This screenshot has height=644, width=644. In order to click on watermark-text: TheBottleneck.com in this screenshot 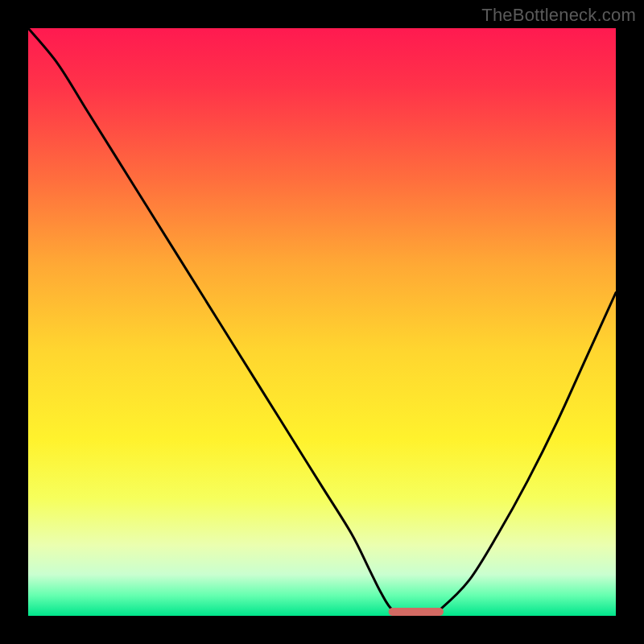, I will do `click(559, 15)`.